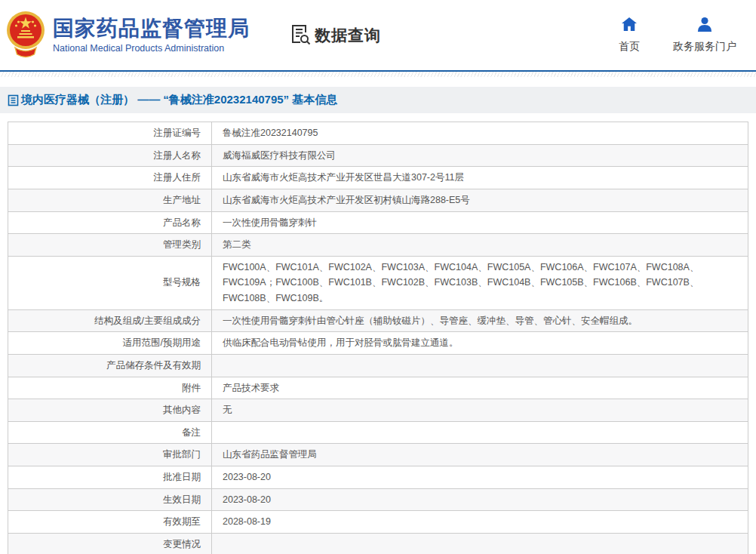 This screenshot has height=554, width=756. Describe the element at coordinates (128, 35) in the screenshot. I see `logo-group: 国家药品监督管理局 National Medical Products Admi…` at that location.